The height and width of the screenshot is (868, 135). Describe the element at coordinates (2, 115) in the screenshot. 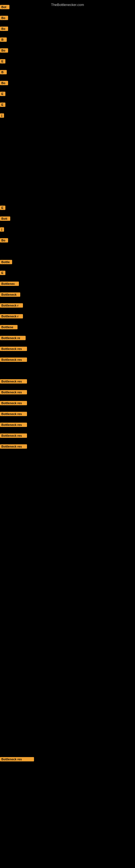

I see `badge-b11: |` at that location.